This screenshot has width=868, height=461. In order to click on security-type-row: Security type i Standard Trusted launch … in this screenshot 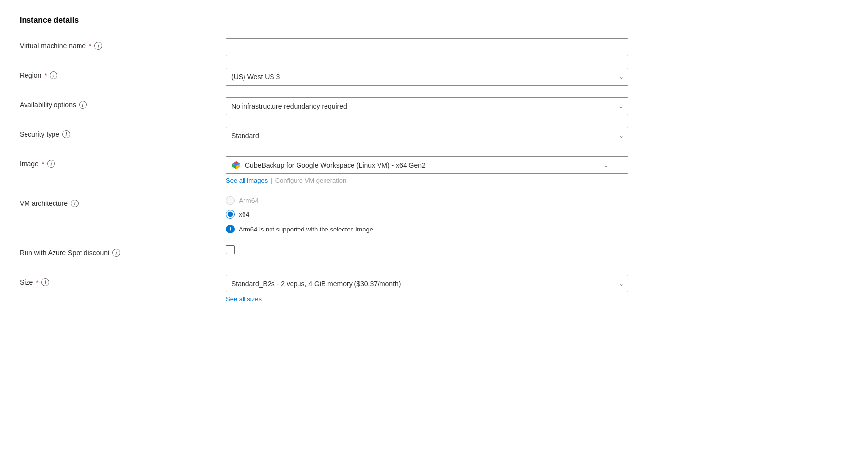, I will do `click(434, 136)`.